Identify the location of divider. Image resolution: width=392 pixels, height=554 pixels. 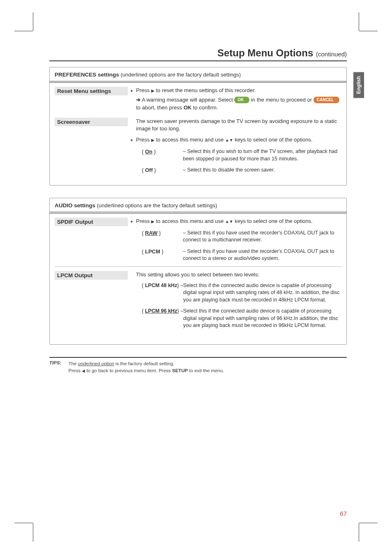
(198, 267).